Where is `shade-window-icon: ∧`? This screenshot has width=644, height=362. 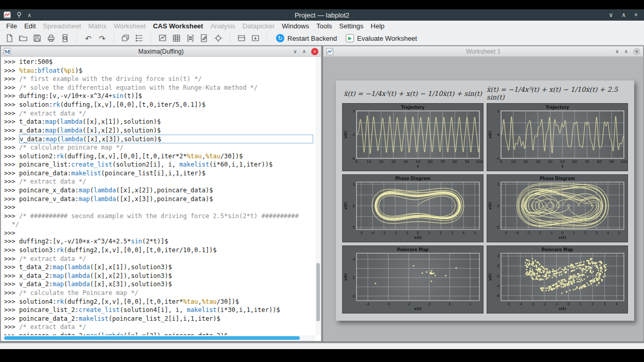
shade-window-icon: ∧ is located at coordinates (29, 15).